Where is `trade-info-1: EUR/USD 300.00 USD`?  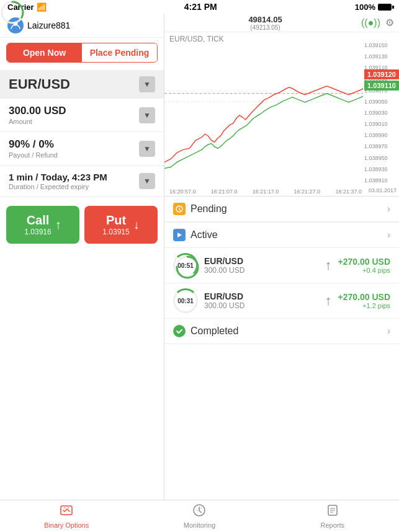
trade-info-1: EUR/USD 300.00 USD is located at coordinates (262, 265).